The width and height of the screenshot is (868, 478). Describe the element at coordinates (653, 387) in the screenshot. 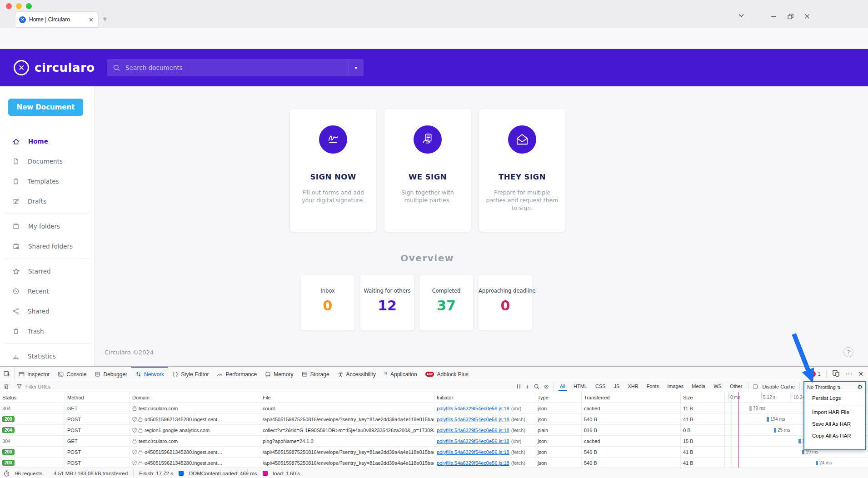

I see `filter-pill-fonts: Fonts` at that location.